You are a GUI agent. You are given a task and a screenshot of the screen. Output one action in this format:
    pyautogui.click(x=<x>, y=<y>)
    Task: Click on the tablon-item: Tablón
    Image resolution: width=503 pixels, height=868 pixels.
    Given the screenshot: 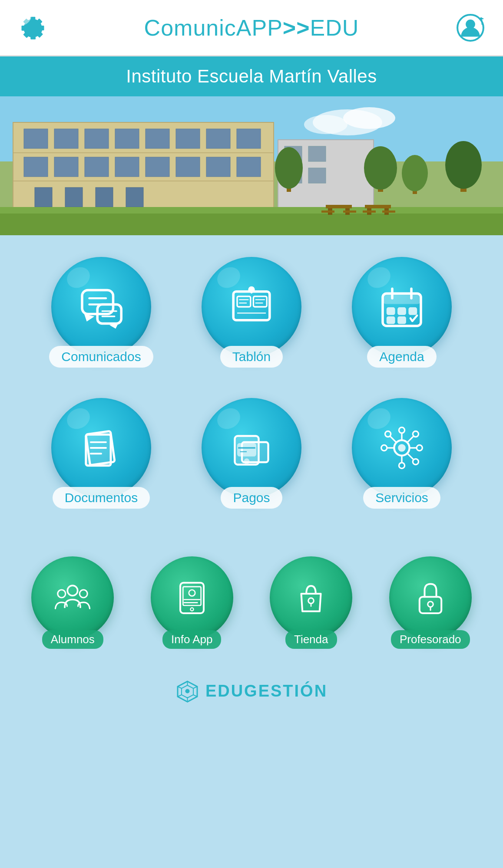 What is the action you would take?
    pyautogui.click(x=252, y=312)
    